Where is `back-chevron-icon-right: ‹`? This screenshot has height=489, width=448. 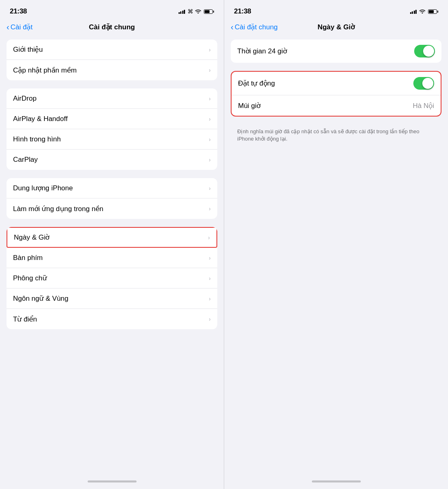
back-chevron-icon-right: ‹ is located at coordinates (232, 27).